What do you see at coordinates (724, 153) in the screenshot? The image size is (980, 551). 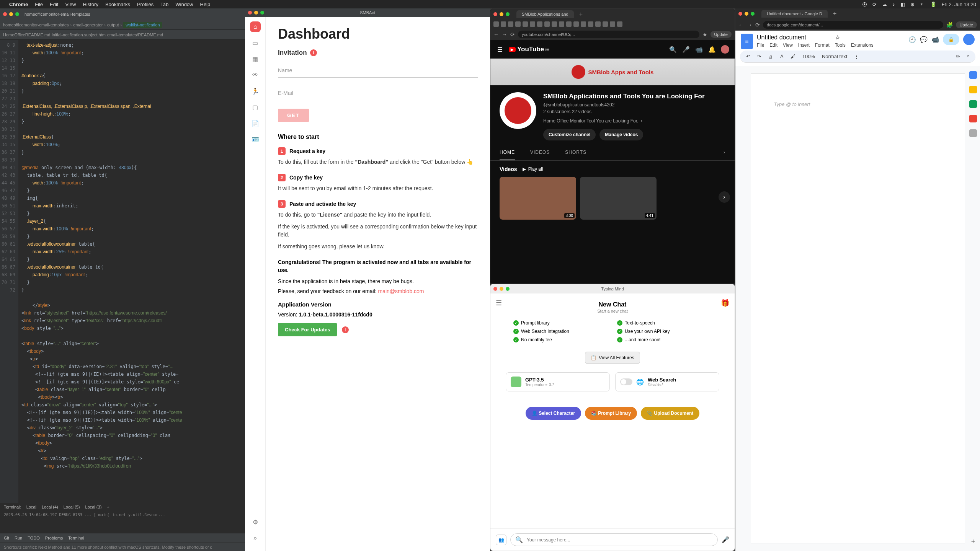 I see `tab-more-icon: ›` at bounding box center [724, 153].